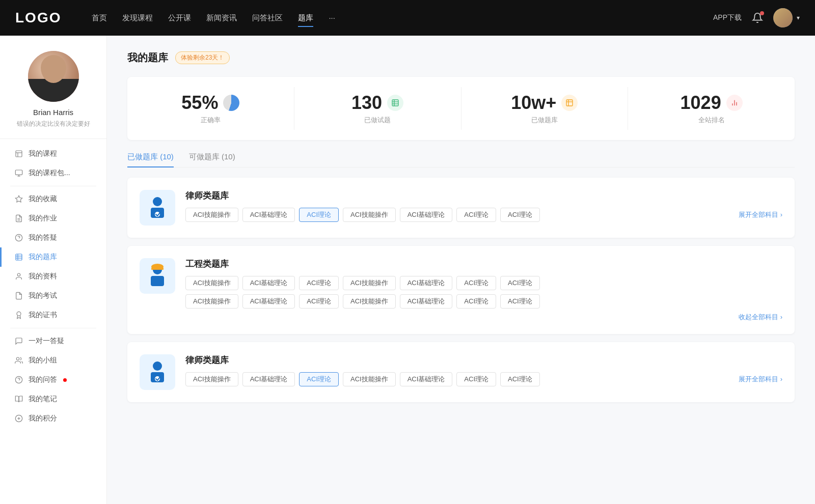 The width and height of the screenshot is (815, 504). I want to click on user-menu: ▾, so click(786, 18).